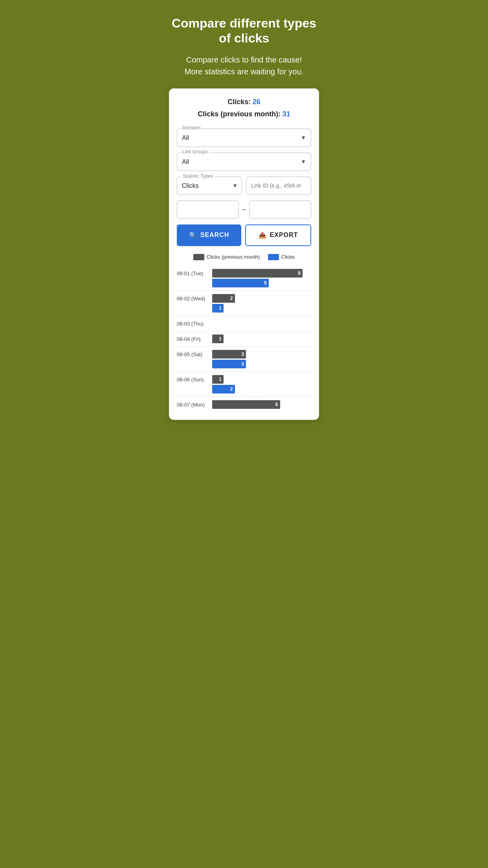 The width and height of the screenshot is (488, 868). What do you see at coordinates (243, 354) in the screenshot?
I see `bar-prev-value: 3` at bounding box center [243, 354].